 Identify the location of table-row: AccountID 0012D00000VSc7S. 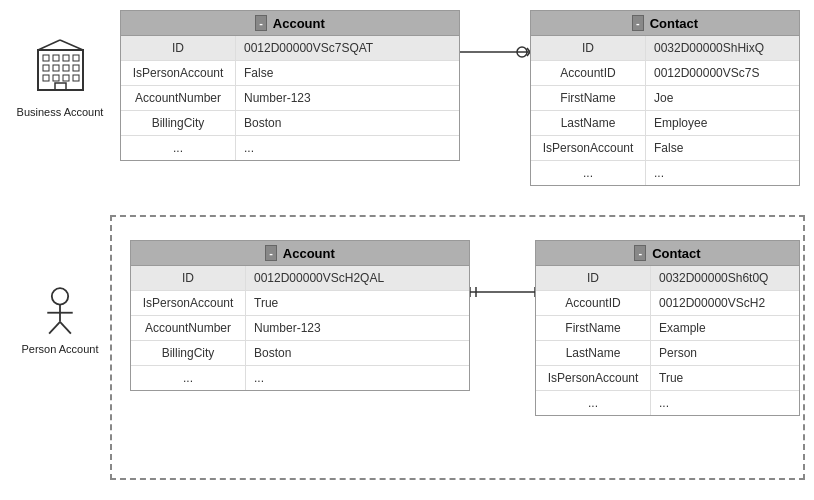
(665, 74).